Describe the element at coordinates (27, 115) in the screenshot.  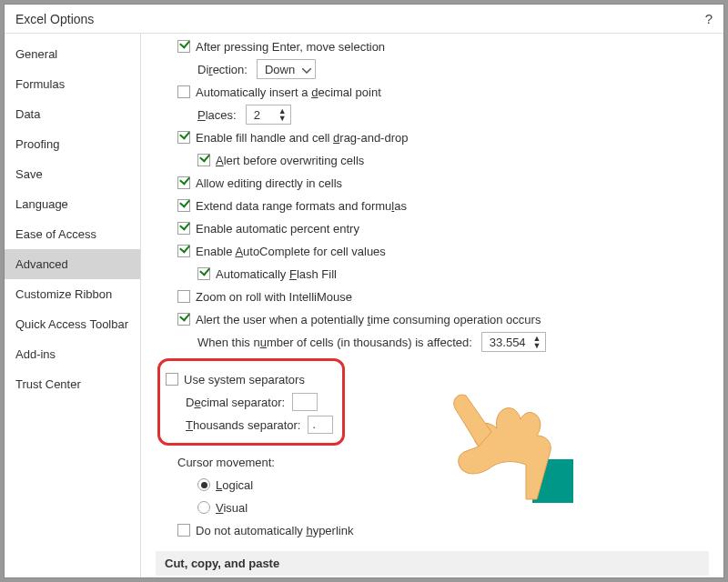
I see `sidebar-item-label: Data` at that location.